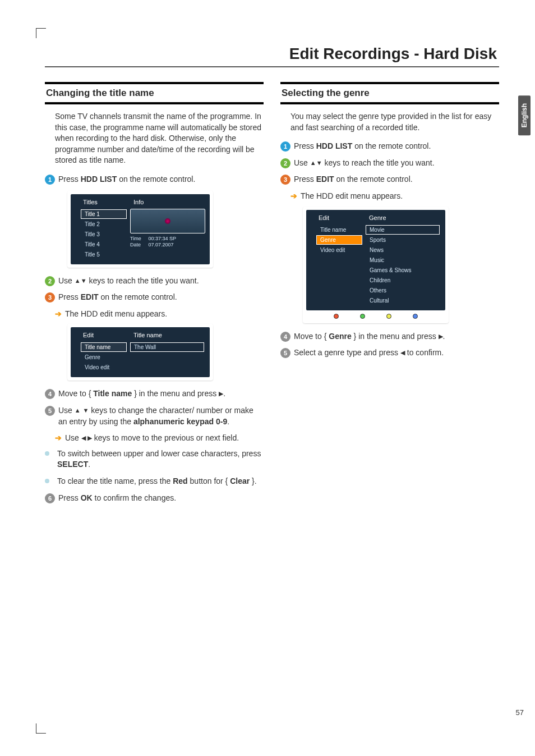  What do you see at coordinates (401, 265) in the screenshot?
I see `screenshot-genre-menu: EditGenre Title name Genre Video edit Mo…` at bounding box center [401, 265].